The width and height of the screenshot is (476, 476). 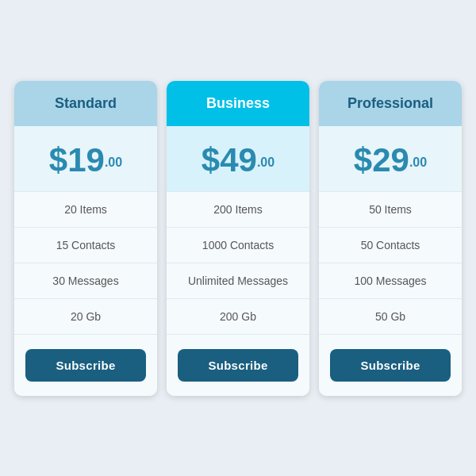 What do you see at coordinates (86, 103) in the screenshot?
I see `plan-header-standard: Standard` at bounding box center [86, 103].